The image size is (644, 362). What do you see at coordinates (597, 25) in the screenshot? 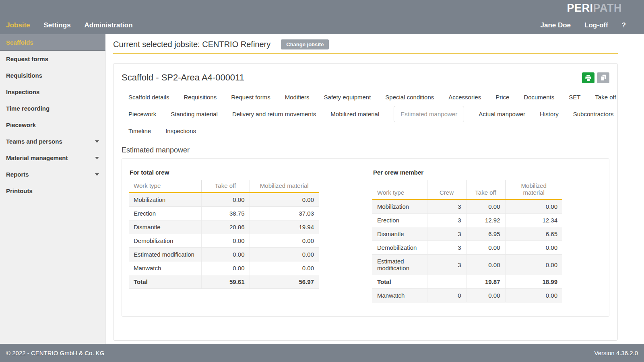
I see `menu-item-log-off: Log-off` at bounding box center [597, 25].